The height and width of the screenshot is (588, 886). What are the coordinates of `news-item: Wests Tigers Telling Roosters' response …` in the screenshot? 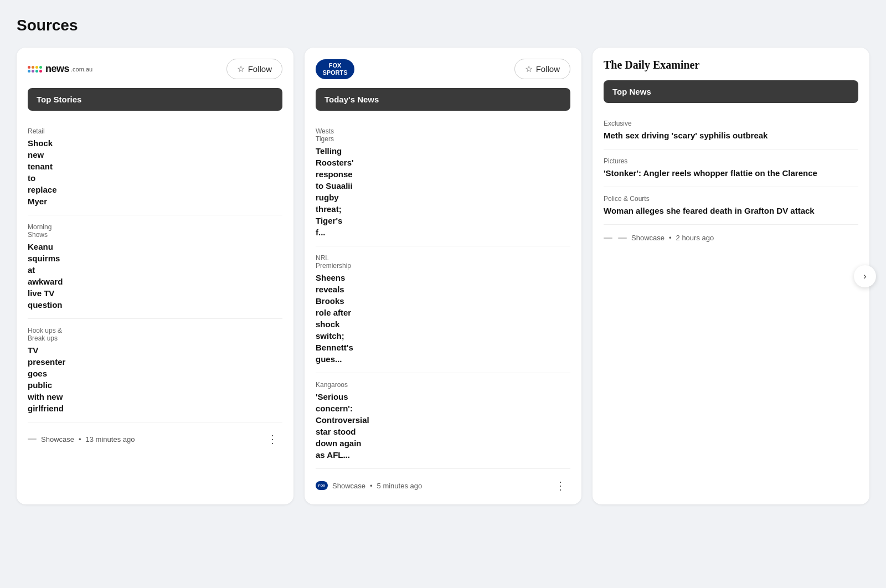 It's located at (443, 183).